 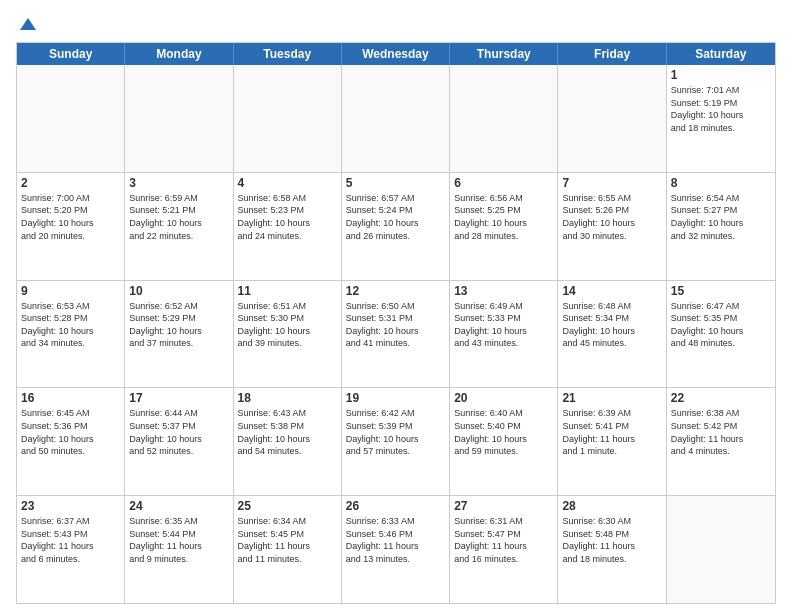 I want to click on day-info: Sunrise: 6:55 AM Sunset: 5:26 PM Dayligh…, so click(x=612, y=217).